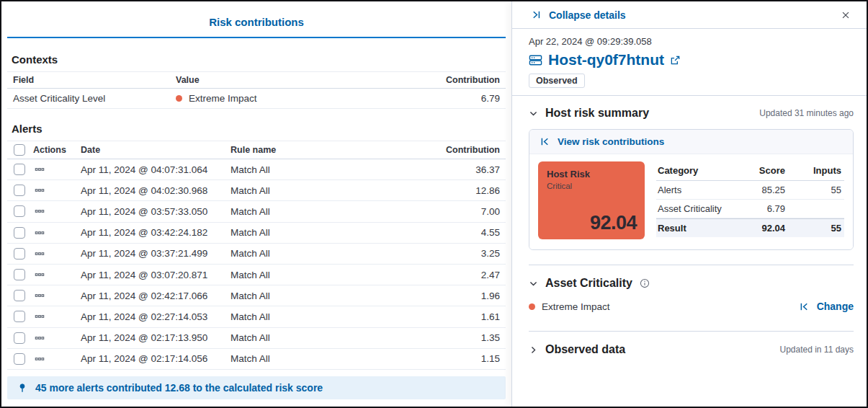  What do you see at coordinates (91, 80) in the screenshot?
I see `contexts-col-field: Field` at bounding box center [91, 80].